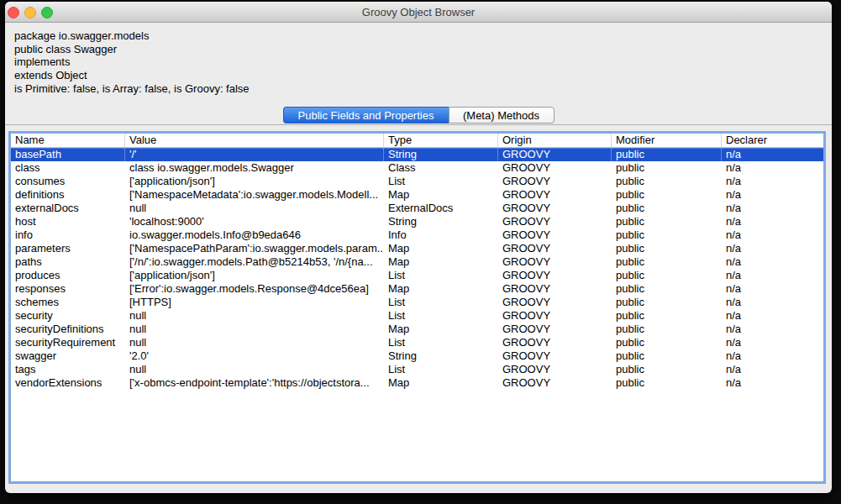  What do you see at coordinates (254, 235) in the screenshot?
I see `cell-value: io.swagger.models.Info@b9eda646` at bounding box center [254, 235].